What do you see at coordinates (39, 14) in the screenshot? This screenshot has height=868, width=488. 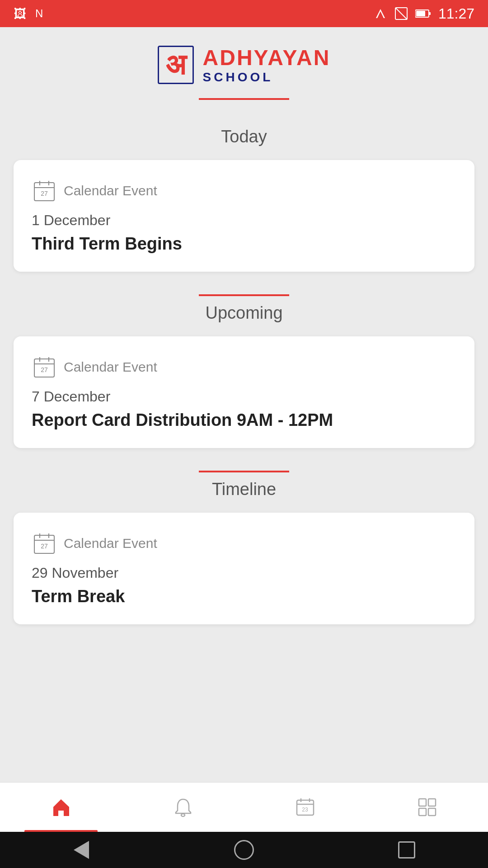 I see `notification-status-icon: N` at bounding box center [39, 14].